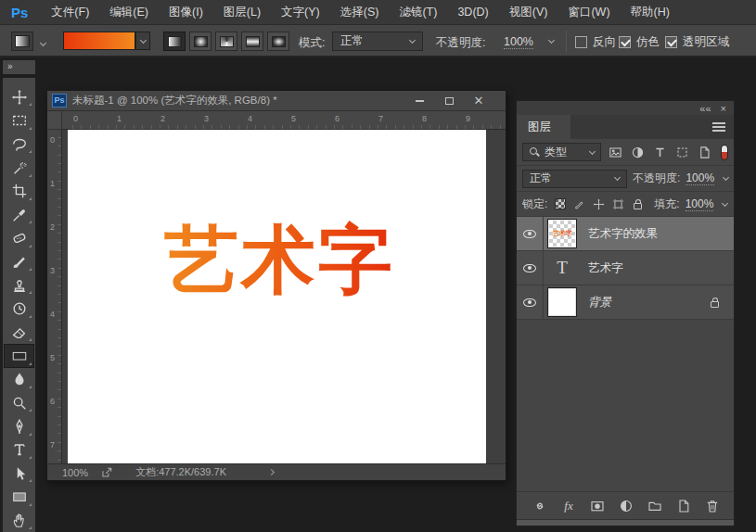 The width and height of the screenshot is (756, 532). Describe the element at coordinates (55, 297) in the screenshot. I see `vertical-ruler: 01234567` at that location.